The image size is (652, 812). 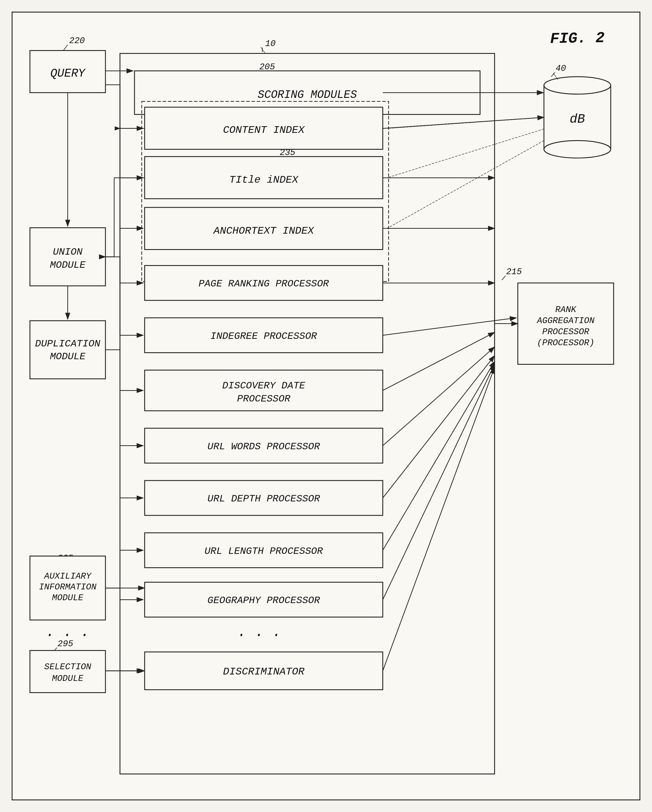 I want to click on svg-text: 255, so click(x=247, y=282).